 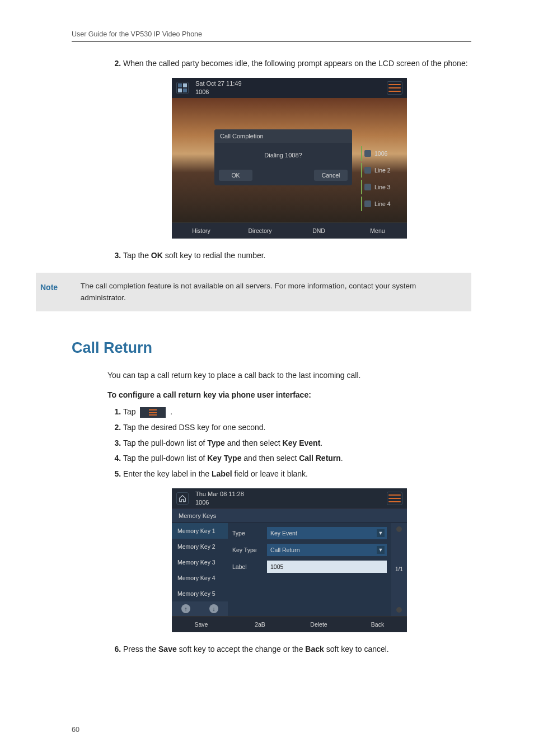 What do you see at coordinates (399, 529) in the screenshot?
I see `scroll-up-icon` at bounding box center [399, 529].